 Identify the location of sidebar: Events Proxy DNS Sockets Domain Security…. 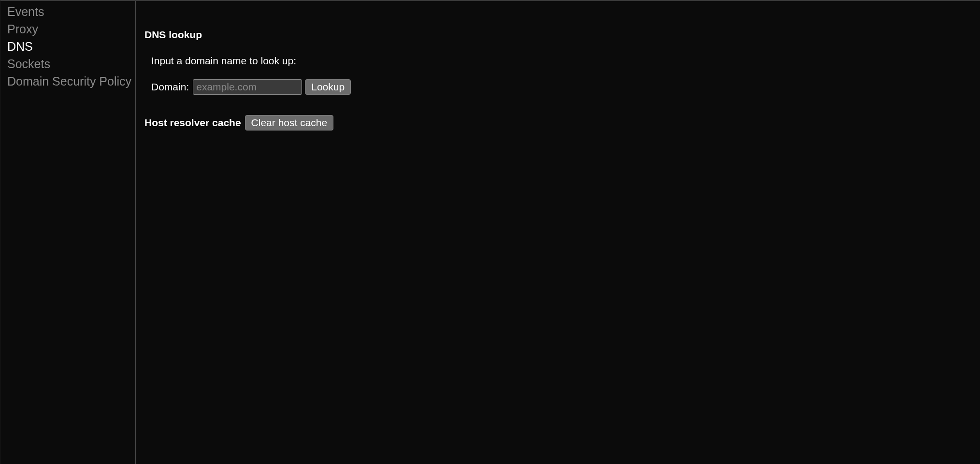
(68, 232).